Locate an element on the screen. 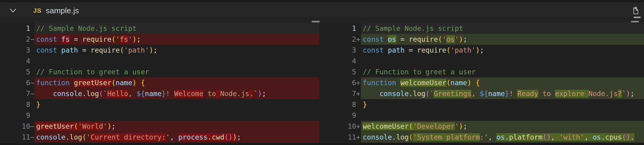 The height and width of the screenshot is (145, 644). token-string: 'World is located at coordinates (91, 126).